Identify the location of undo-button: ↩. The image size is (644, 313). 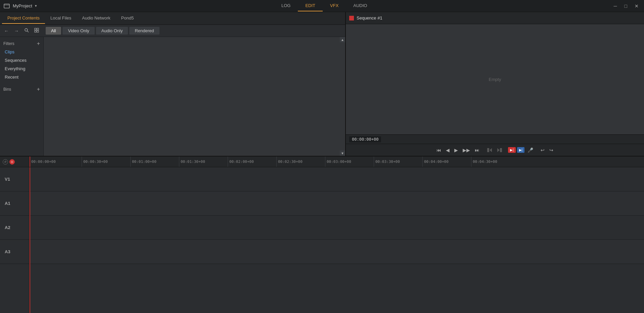
(543, 150).